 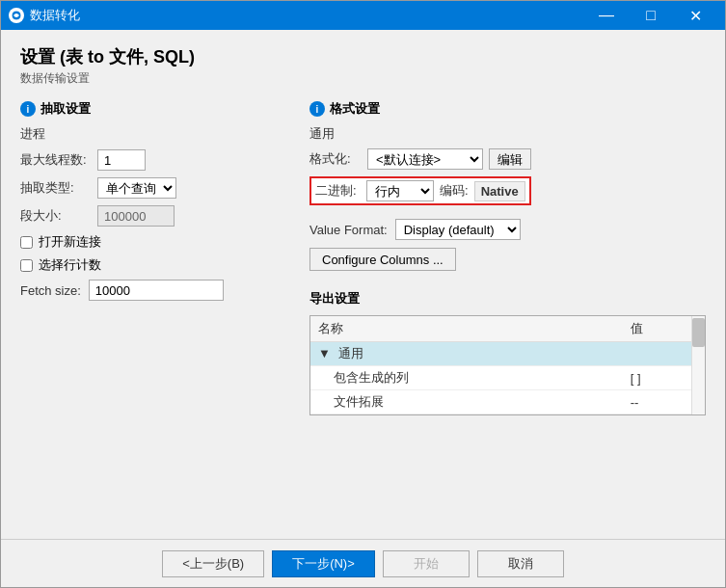 What do you see at coordinates (454, 191) in the screenshot?
I see `encode-label: 编码:` at bounding box center [454, 191].